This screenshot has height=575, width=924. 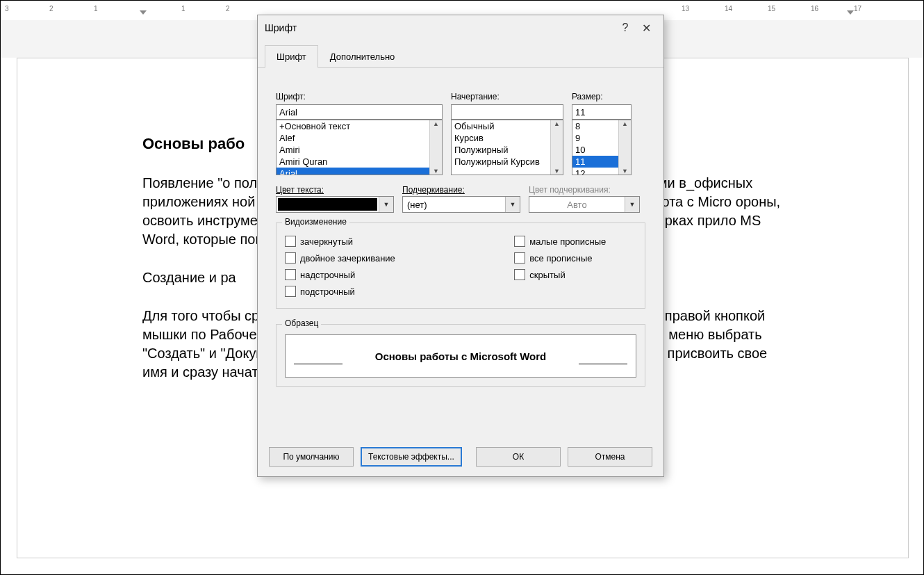 What do you see at coordinates (575, 258) in the screenshot?
I see `chk-allcaps: все прописные` at bounding box center [575, 258].